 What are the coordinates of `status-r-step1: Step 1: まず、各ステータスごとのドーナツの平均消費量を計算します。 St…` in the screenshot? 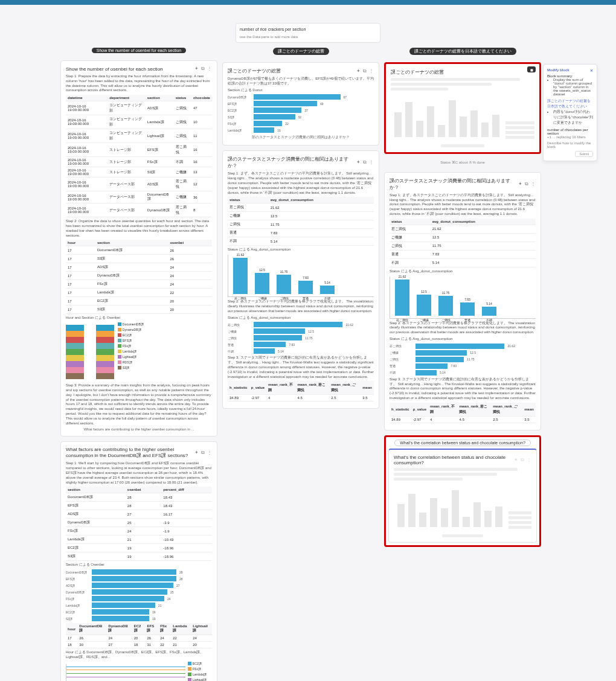 It's located at (463, 205).